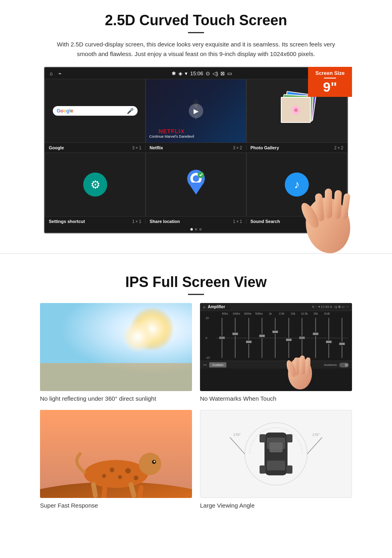 This screenshot has height=558, width=392. What do you see at coordinates (202, 74) in the screenshot?
I see `status-bar-center: ✱ ◈ ▾ 15:06 ⊙ ◁) ⊠ ▭` at bounding box center [202, 74].